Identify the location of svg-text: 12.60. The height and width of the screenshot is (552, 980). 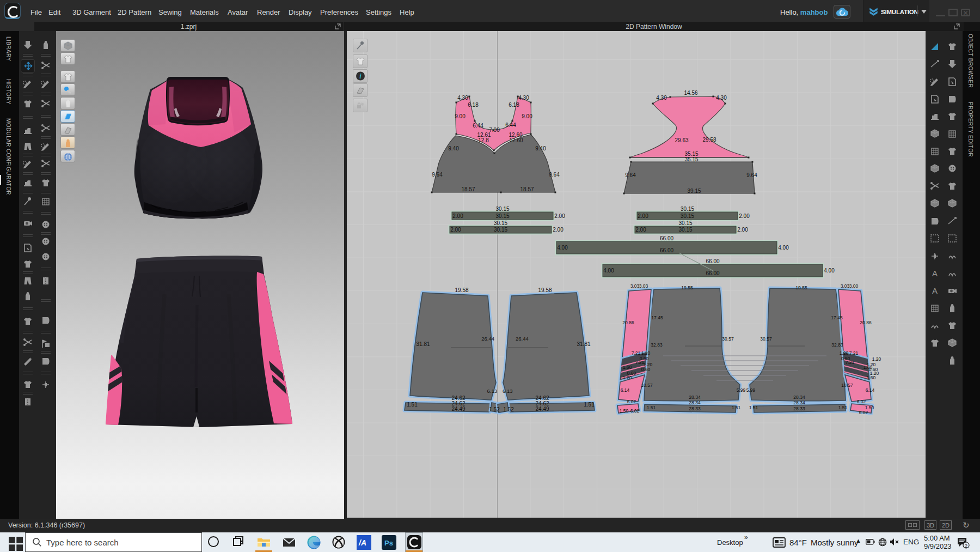
(516, 141).